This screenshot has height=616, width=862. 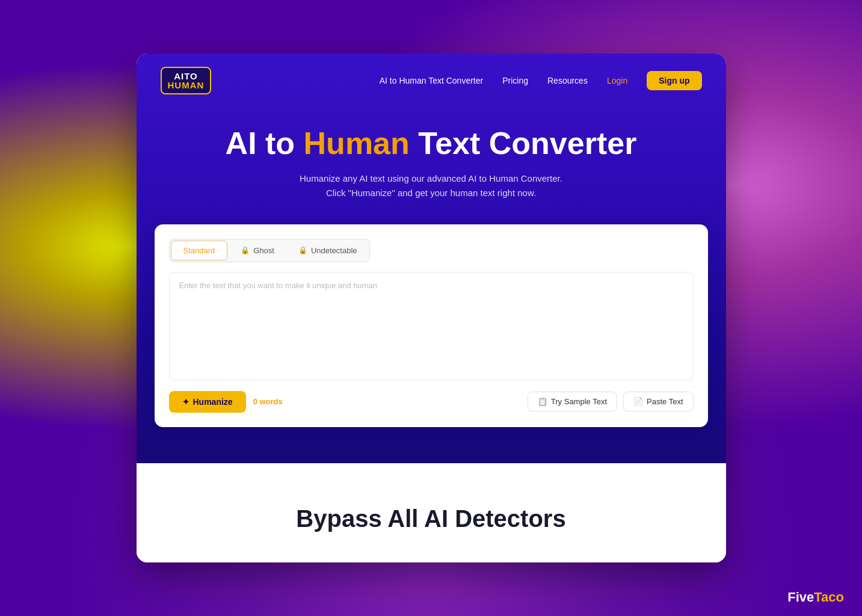 I want to click on paste-icon: 📄, so click(x=638, y=402).